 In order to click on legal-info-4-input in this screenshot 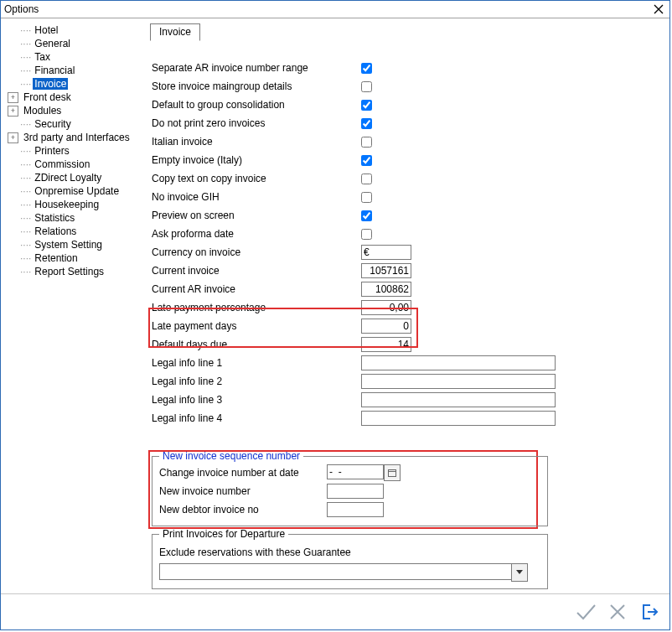, I will do `click(458, 418)`.